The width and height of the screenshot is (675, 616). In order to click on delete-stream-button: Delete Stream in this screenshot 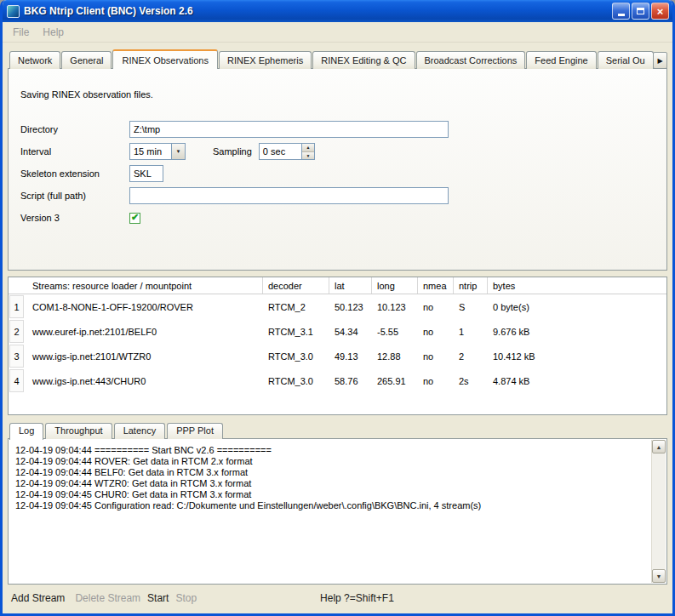, I will do `click(107, 598)`.